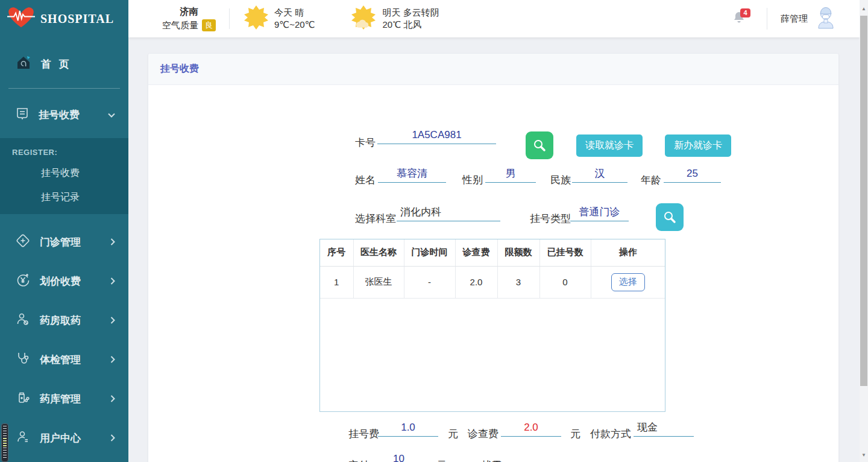 The image size is (868, 462). What do you see at coordinates (561, 180) in the screenshot?
I see `ethnic-label: 民族` at bounding box center [561, 180].